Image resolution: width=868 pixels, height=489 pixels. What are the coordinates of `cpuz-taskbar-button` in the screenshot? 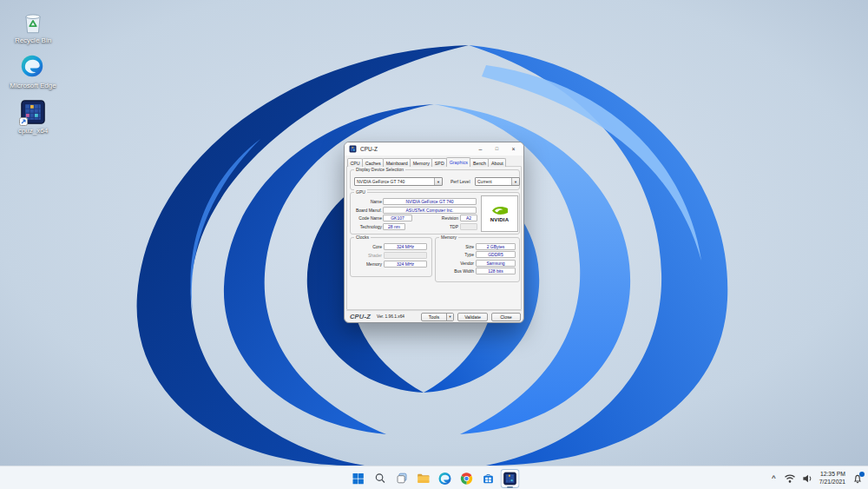 It's located at (510, 479).